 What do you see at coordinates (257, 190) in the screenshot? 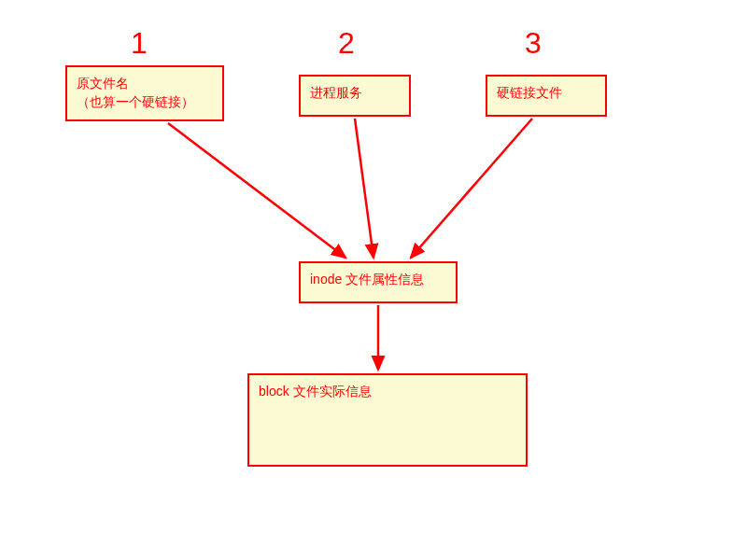
I see `arrow-original-to-inode` at bounding box center [257, 190].